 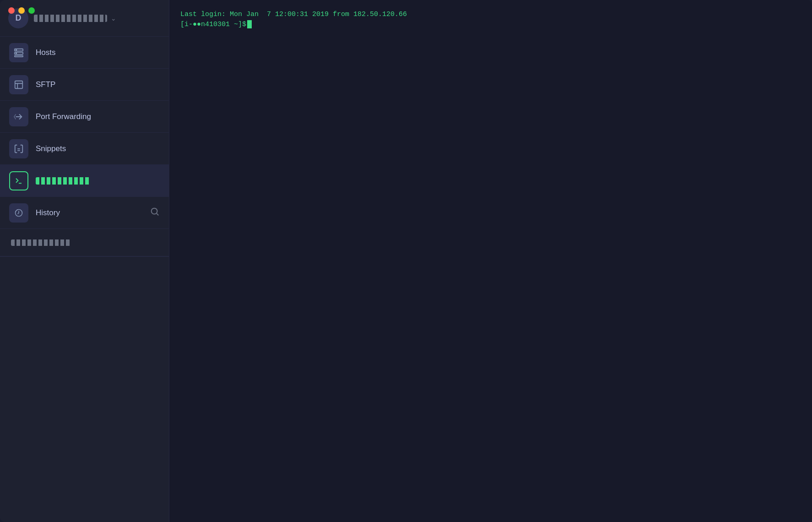 I want to click on username-area: ⌄, so click(x=97, y=18).